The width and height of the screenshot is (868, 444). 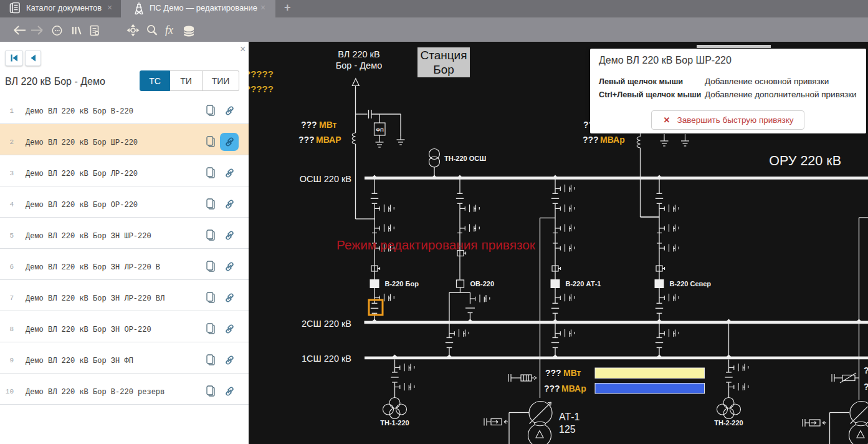 I want to click on svg-text: 1СШ 220 кВ, so click(x=327, y=359).